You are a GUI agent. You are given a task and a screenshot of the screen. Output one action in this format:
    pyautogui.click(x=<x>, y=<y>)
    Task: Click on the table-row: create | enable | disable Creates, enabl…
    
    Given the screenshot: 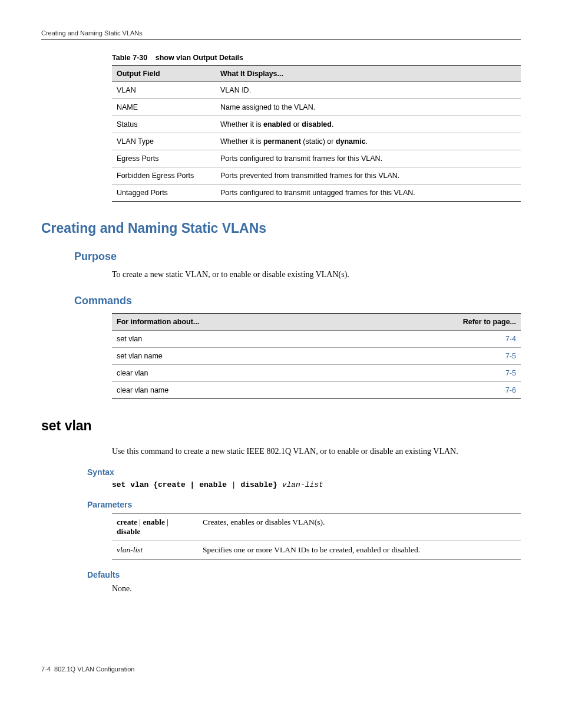 What is the action you would take?
    pyautogui.click(x=316, y=527)
    